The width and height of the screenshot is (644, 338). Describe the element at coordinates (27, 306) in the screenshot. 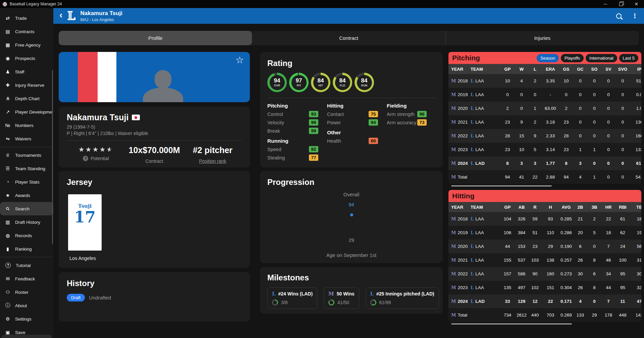

I see `sidebar-item-about: ⓘAbout` at that location.